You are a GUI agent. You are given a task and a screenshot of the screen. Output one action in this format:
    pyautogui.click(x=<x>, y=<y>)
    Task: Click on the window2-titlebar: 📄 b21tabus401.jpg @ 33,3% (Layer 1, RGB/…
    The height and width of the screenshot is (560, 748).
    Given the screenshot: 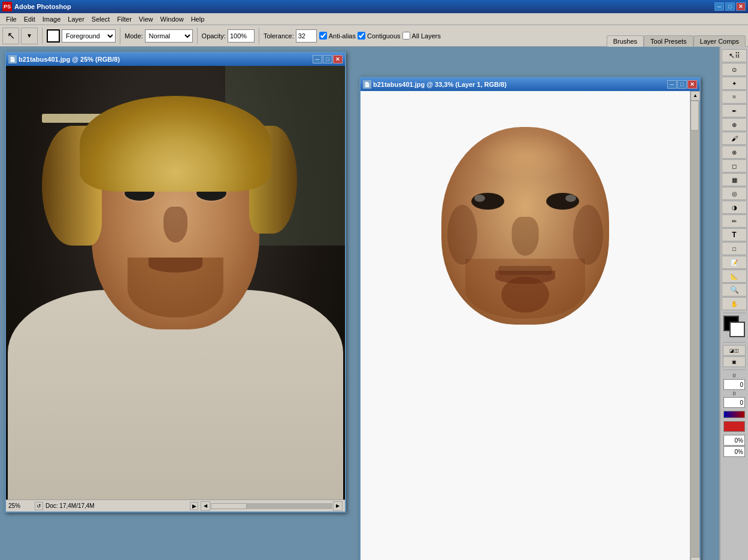 What is the action you would take?
    pyautogui.click(x=530, y=84)
    